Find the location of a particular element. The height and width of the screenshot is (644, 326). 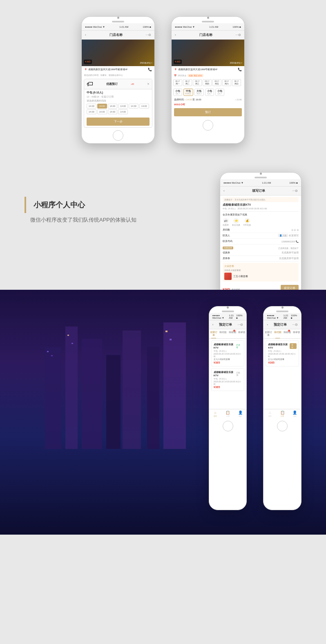

room-stepper: ① ② ③ is located at coordinates (295, 230).